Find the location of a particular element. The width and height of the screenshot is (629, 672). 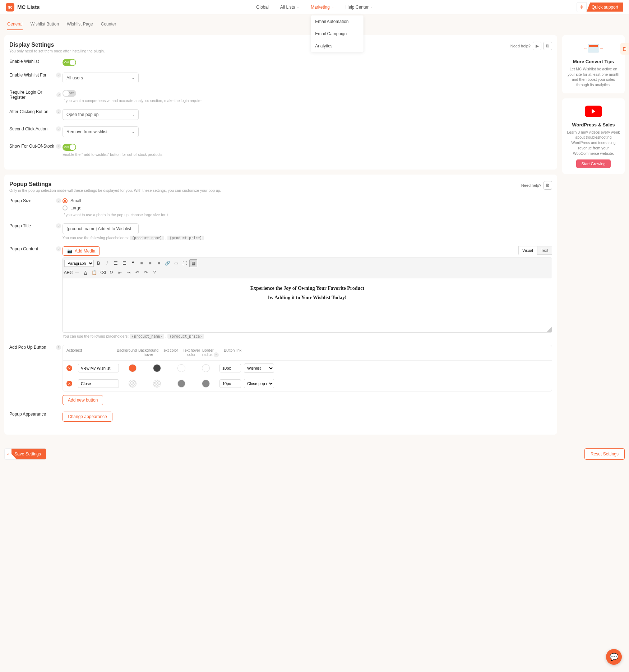

dropdown-email-campaign: Email Campaign is located at coordinates (337, 34).